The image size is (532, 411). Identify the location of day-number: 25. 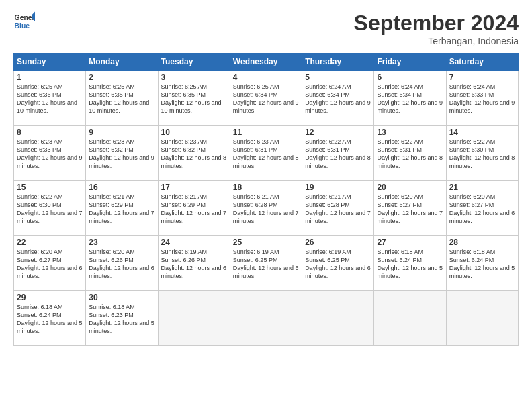
(266, 242).